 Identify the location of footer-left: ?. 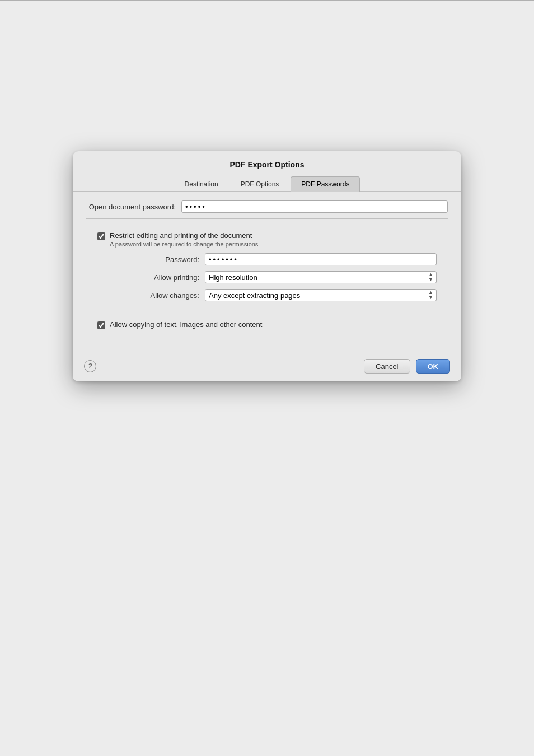
(90, 366).